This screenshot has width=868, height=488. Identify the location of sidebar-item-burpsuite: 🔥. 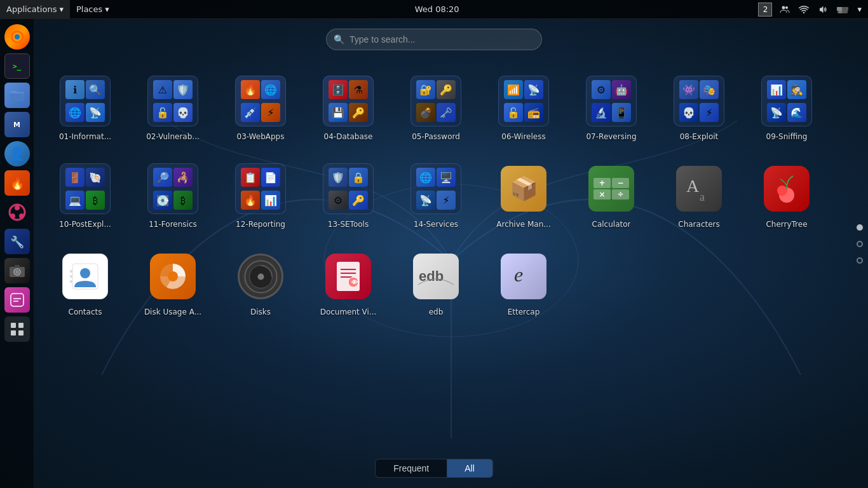
(17, 183).